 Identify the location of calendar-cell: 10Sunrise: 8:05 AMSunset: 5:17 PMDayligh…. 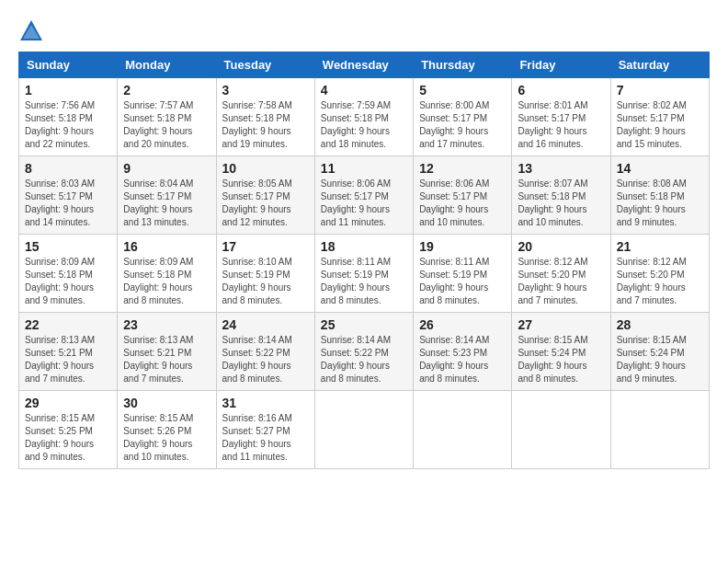
(265, 195).